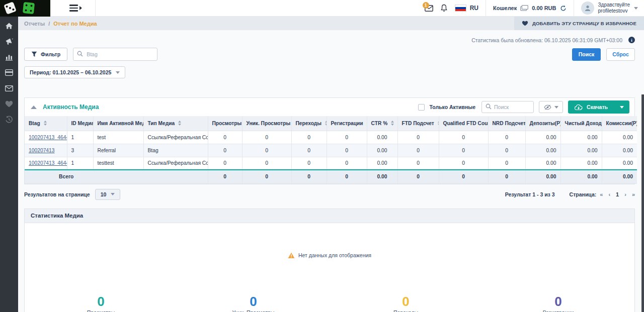  What do you see at coordinates (42, 151) in the screenshot?
I see `btag-link: 100207413` at bounding box center [42, 151].